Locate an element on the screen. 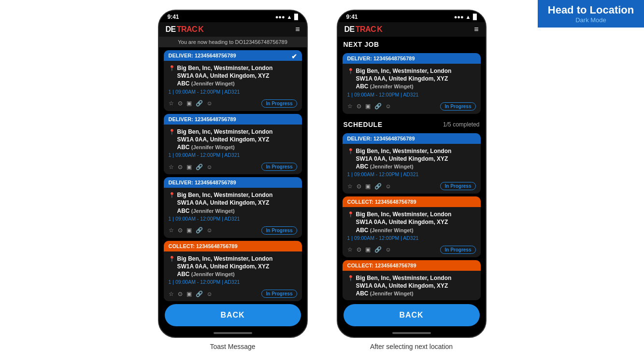 The image size is (644, 362). job-card-2-next: DELIVER: 12345648756789 📍 Big Ben, Inc, … is located at coordinates (412, 84).